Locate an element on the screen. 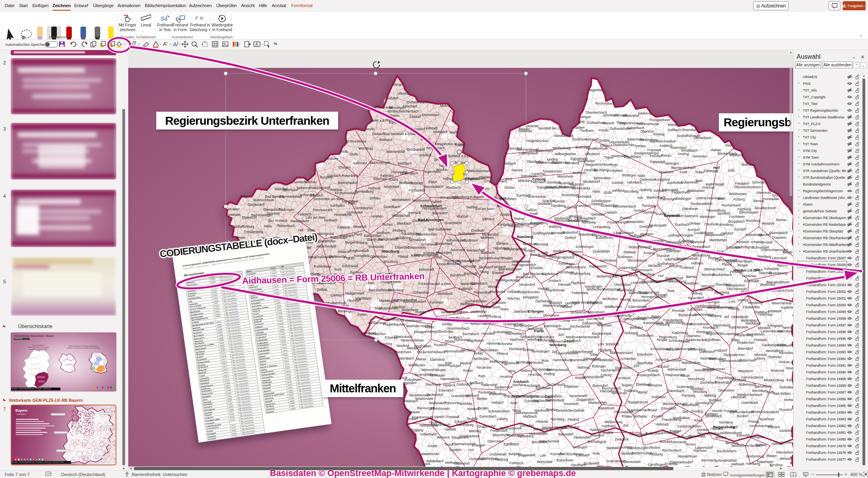 The width and height of the screenshot is (868, 478). svg-text: Maroldsweisach is located at coordinates (479, 171).